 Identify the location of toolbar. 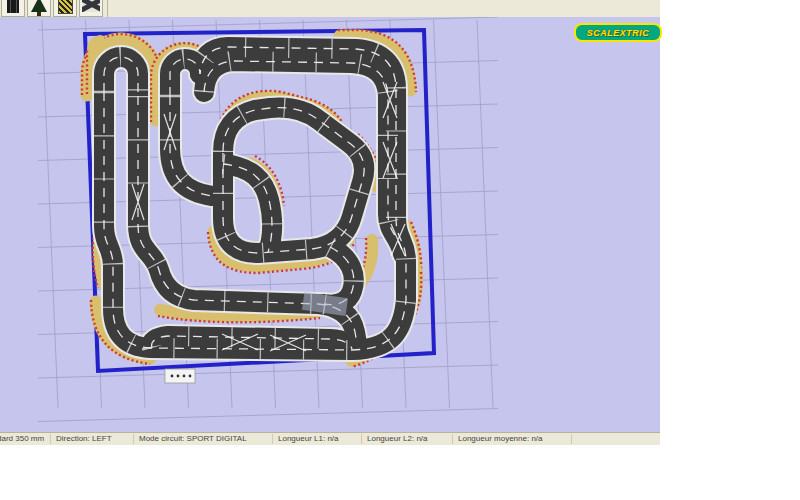
(330, 9).